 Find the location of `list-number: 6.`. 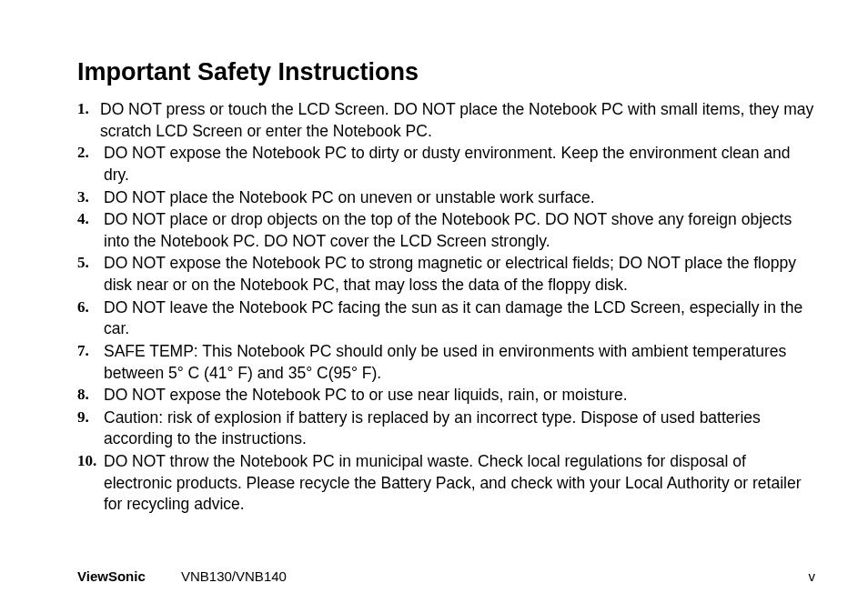

list-number: 6. is located at coordinates (91, 318).